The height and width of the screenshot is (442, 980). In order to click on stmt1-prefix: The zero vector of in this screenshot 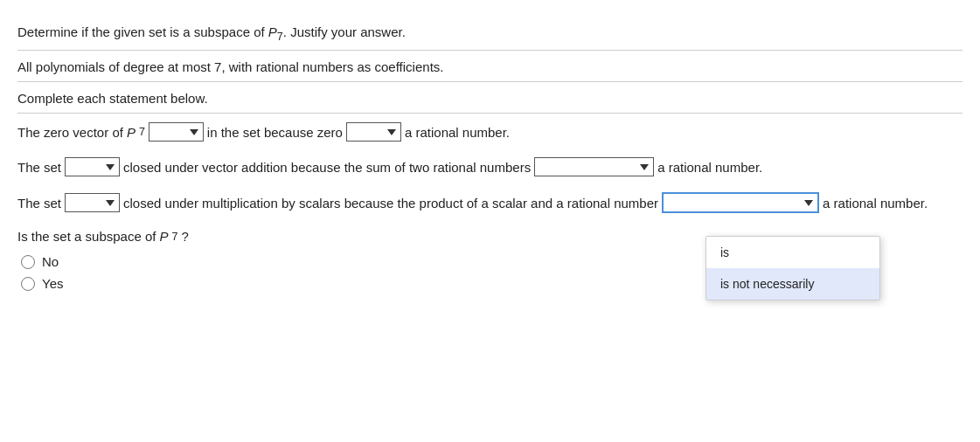, I will do `click(70, 133)`.